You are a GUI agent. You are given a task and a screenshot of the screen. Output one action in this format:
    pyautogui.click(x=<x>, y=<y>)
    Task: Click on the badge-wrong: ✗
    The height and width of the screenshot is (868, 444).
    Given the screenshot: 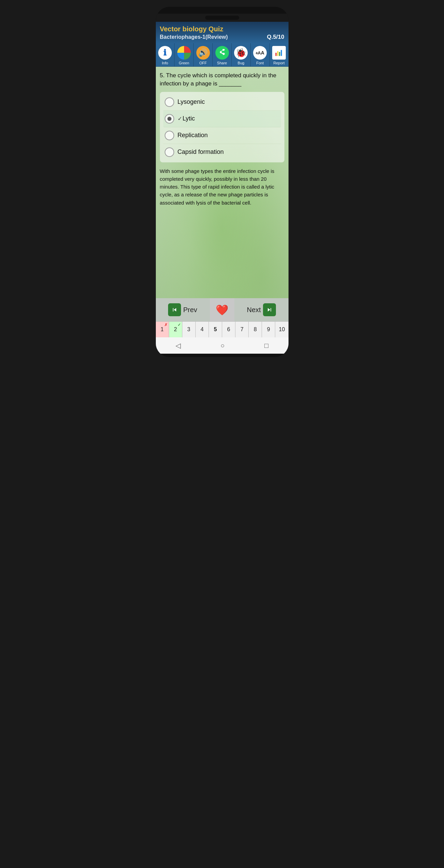 What is the action you would take?
    pyautogui.click(x=166, y=325)
    